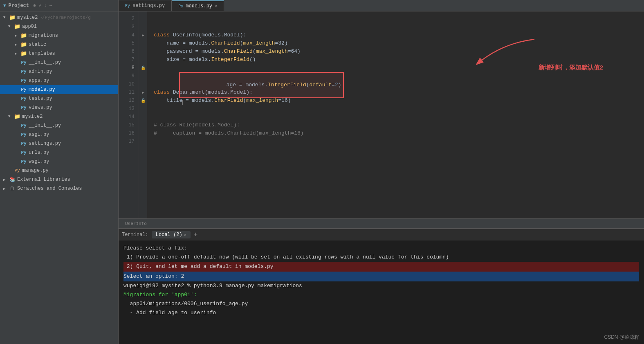 This screenshot has height=344, width=644. Describe the element at coordinates (143, 35) in the screenshot. I see `gutter-class-arrow-4: ▶` at that location.